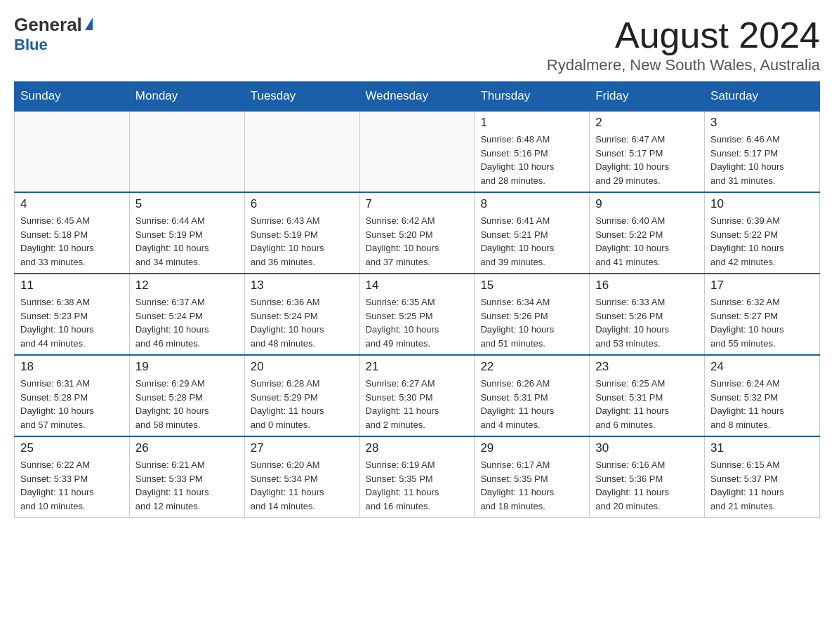  Describe the element at coordinates (532, 233) in the screenshot. I see `table-row: 8Sunrise: 6:41 AM Sunset: 5:21 PM Daylig…` at that location.